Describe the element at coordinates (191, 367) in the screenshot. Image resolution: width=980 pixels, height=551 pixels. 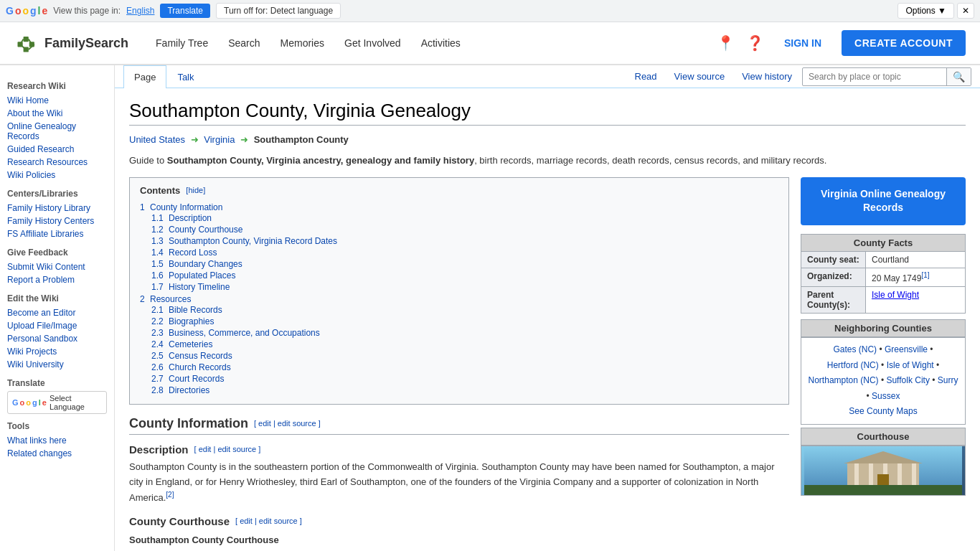
I see `toc-link-2-6: 2.6 Church Records` at that location.